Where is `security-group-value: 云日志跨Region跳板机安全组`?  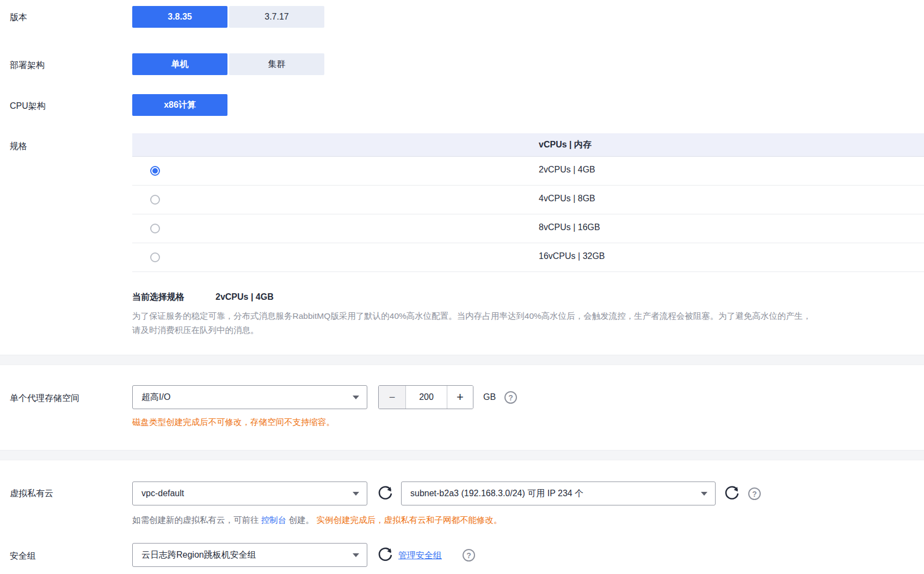 security-group-value: 云日志跨Region跳板机安全组 is located at coordinates (199, 555).